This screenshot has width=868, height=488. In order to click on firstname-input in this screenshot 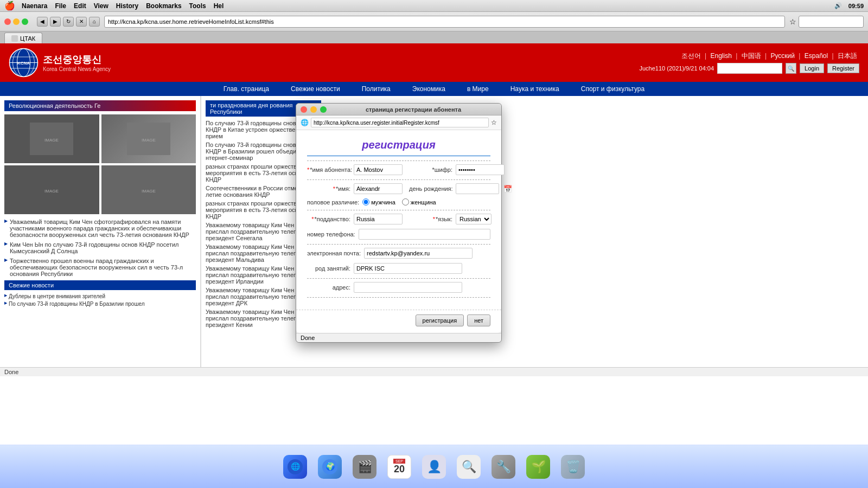, I will do `click(378, 189)`.